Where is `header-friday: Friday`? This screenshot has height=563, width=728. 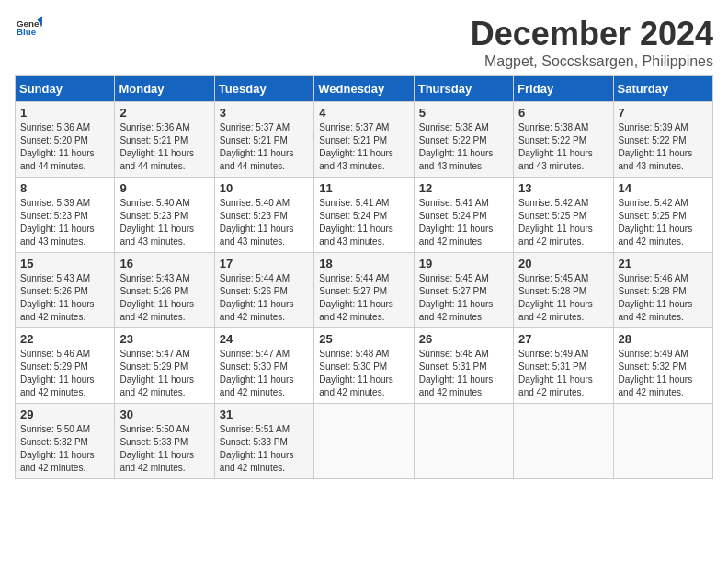
header-friday: Friday is located at coordinates (563, 89).